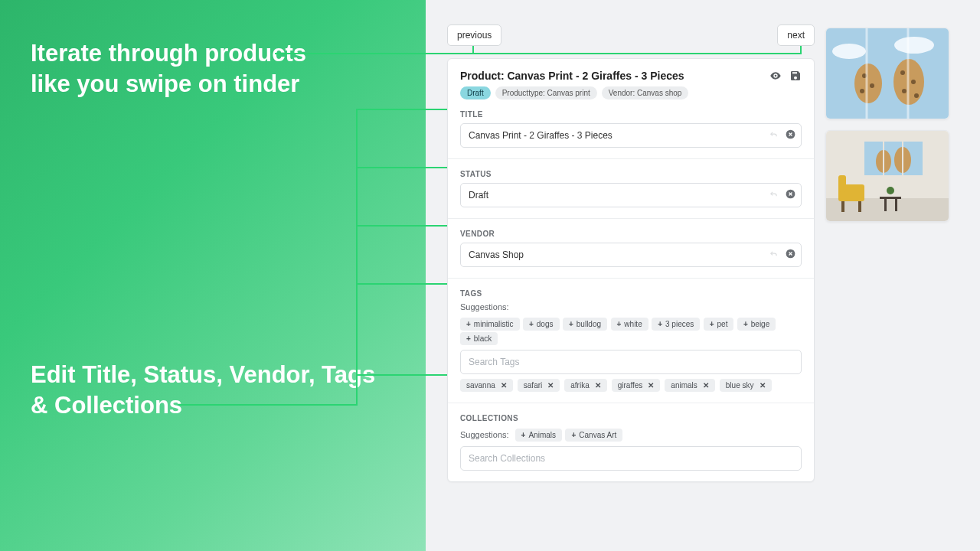 The width and height of the screenshot is (980, 551). Describe the element at coordinates (168, 69) in the screenshot. I see `callout-iterate: Iterate through products like you swipe …` at that location.